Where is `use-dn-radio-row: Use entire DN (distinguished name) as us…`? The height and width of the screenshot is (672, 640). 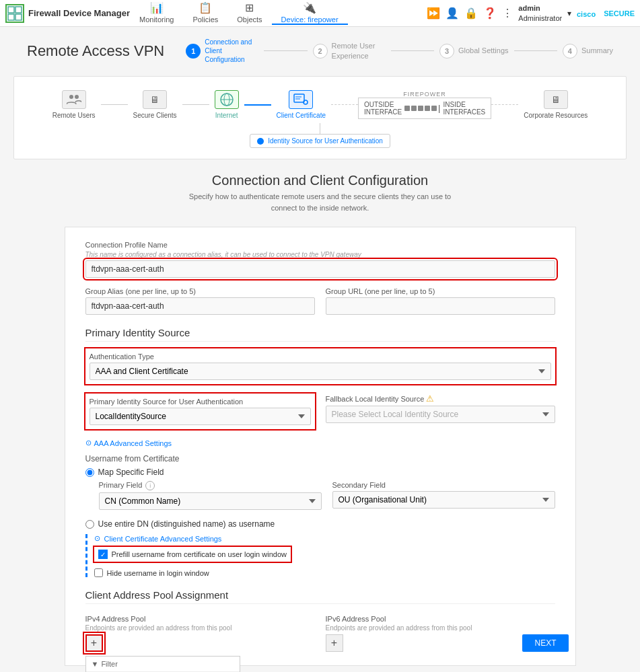
use-dn-radio-row: Use entire DN (distinguished name) as us… is located at coordinates (320, 524).